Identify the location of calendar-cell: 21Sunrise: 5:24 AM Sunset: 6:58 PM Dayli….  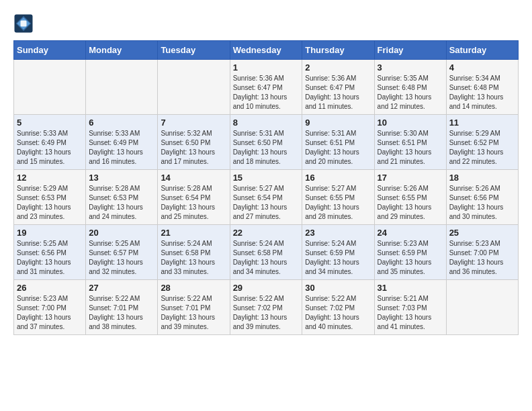
(193, 253).